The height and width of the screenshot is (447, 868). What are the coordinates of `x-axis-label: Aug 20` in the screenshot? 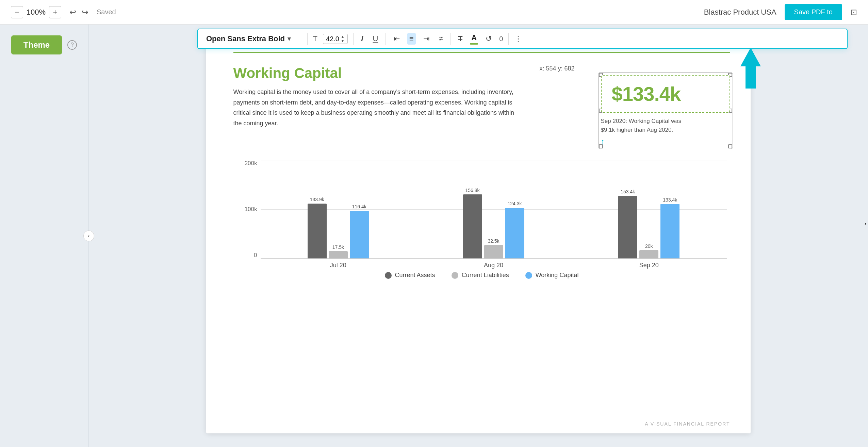 It's located at (493, 266).